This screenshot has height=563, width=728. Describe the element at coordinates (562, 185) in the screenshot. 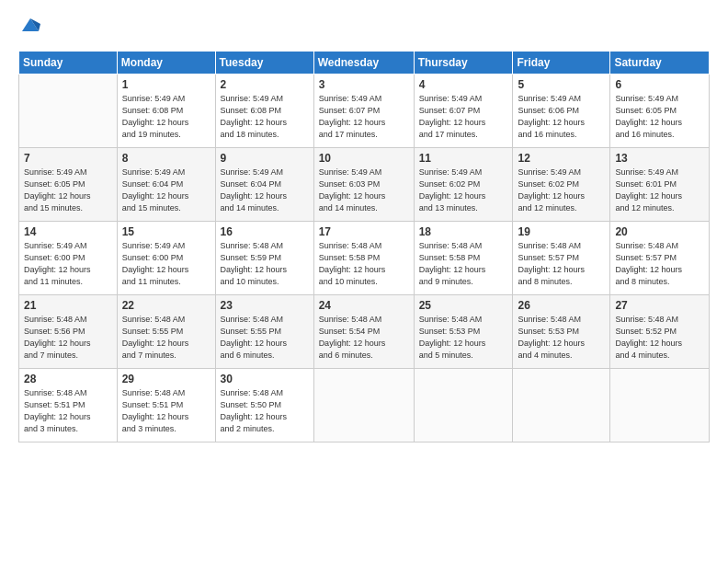

I see `calendar-cell: 12Sunrise: 5:49 AMSunset: 6:02 PMDayligh…` at that location.